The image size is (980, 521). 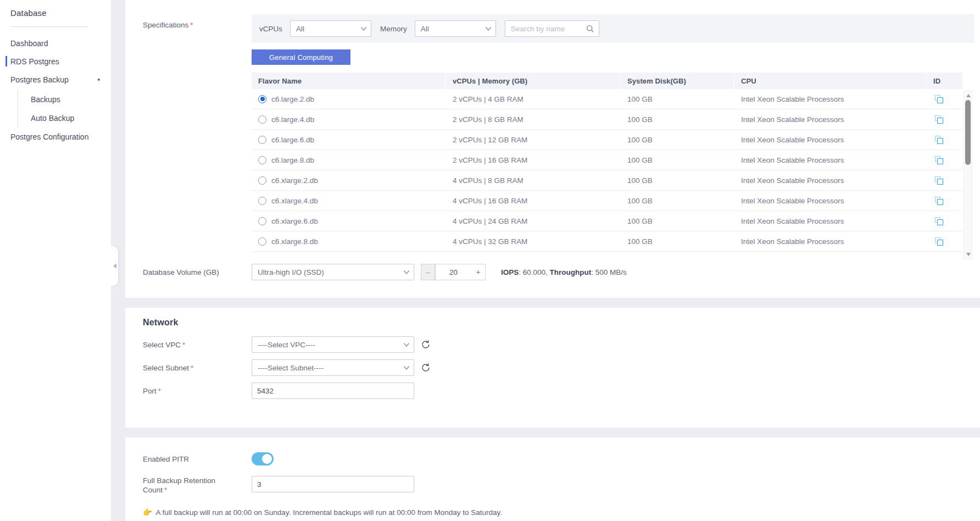 What do you see at coordinates (590, 29) in the screenshot?
I see `search-icon` at bounding box center [590, 29].